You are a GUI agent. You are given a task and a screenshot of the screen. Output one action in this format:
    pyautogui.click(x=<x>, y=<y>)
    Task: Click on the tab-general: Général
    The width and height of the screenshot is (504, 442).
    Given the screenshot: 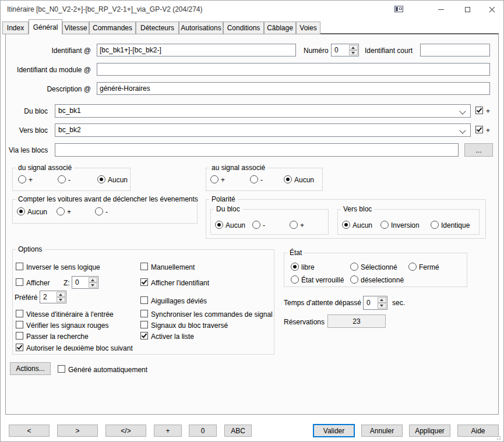 What is the action you would take?
    pyautogui.click(x=45, y=27)
    